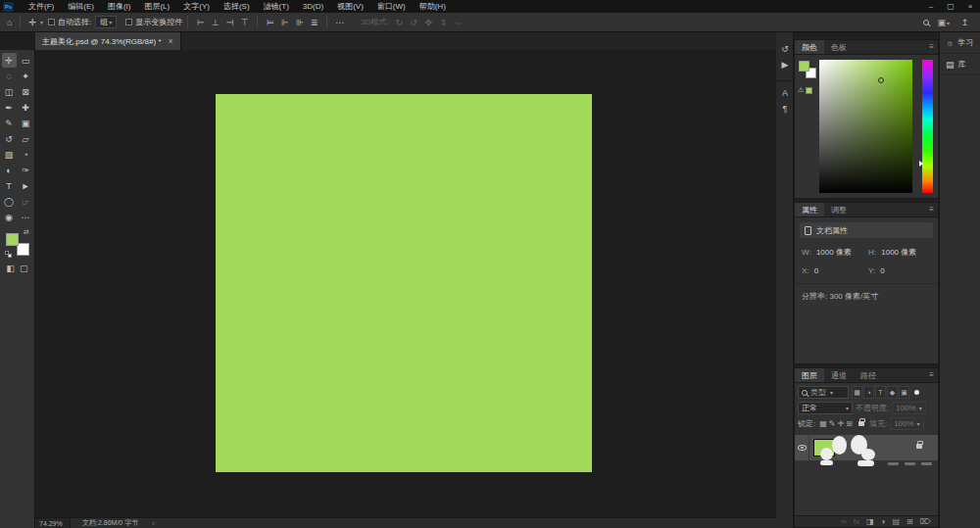 The width and height of the screenshot is (980, 528). What do you see at coordinates (844, 521) in the screenshot?
I see `link-layers-icon: ∞` at bounding box center [844, 521].